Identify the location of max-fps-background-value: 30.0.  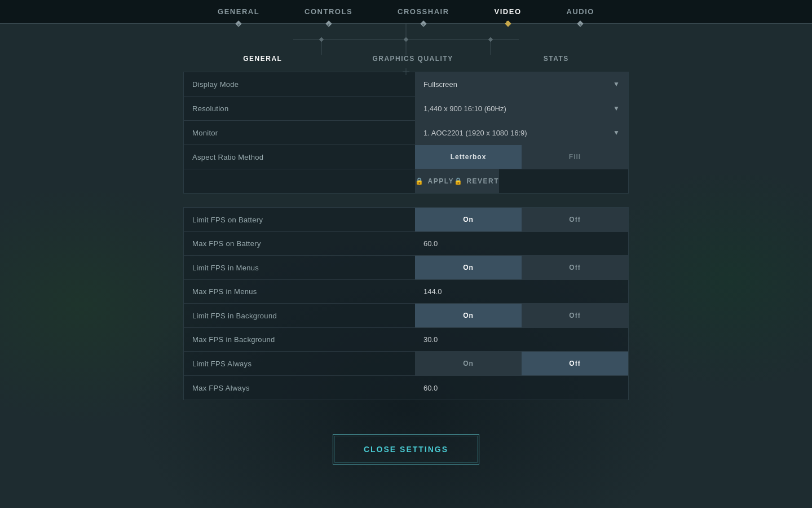
(431, 340).